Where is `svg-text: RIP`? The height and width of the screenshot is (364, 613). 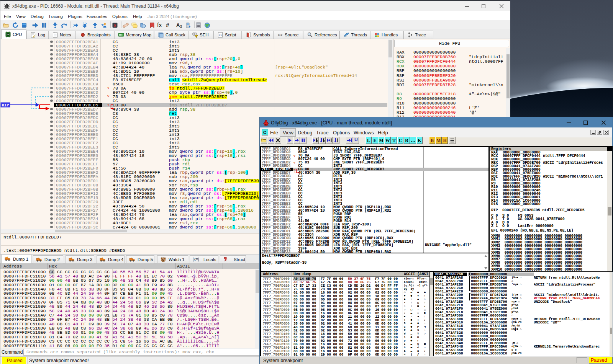 svg-text: RIP is located at coordinates (5, 105).